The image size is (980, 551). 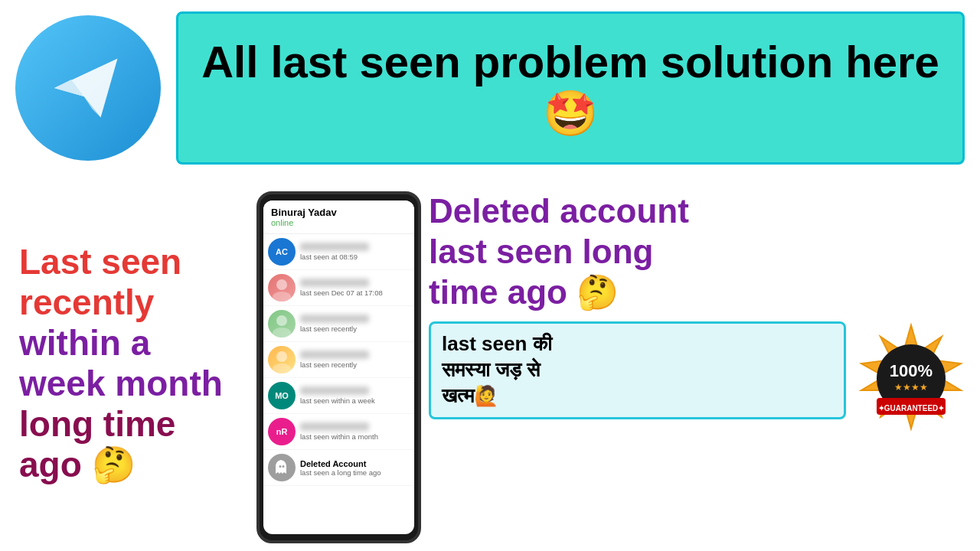 What do you see at coordinates (88, 88) in the screenshot?
I see `telegram-icon` at bounding box center [88, 88].